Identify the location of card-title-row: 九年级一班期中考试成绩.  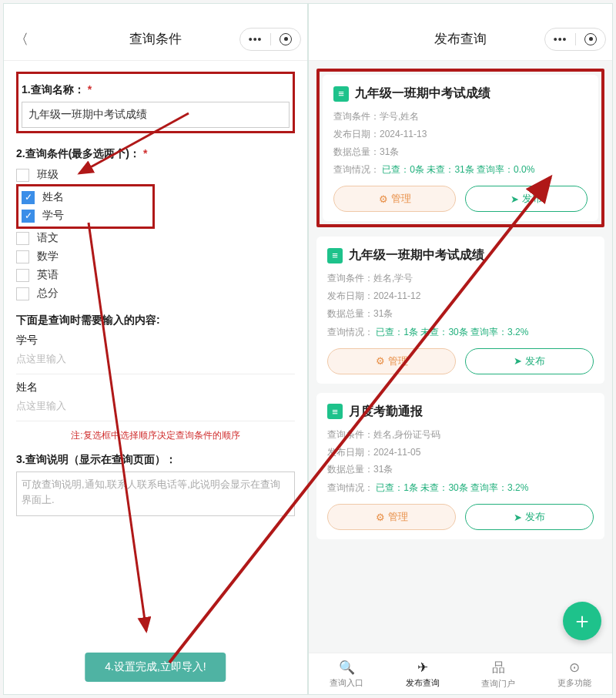
(460, 94).